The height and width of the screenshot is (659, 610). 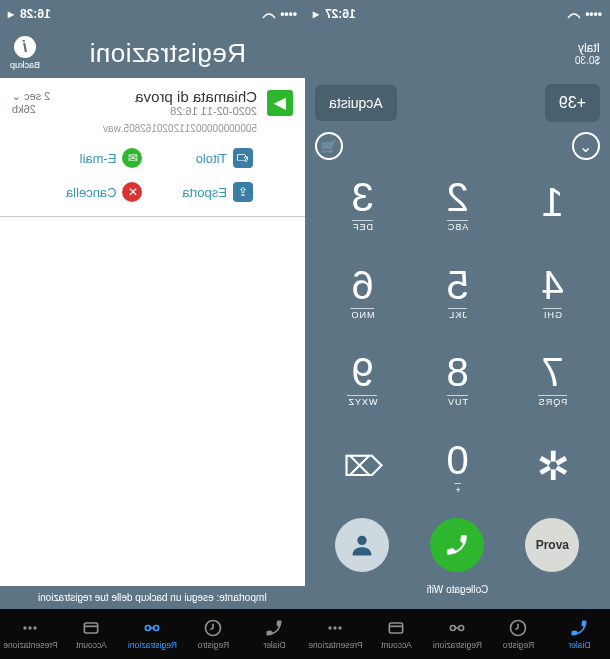 I want to click on recording-date: 2020-02-11 16:28, so click(x=158, y=111).